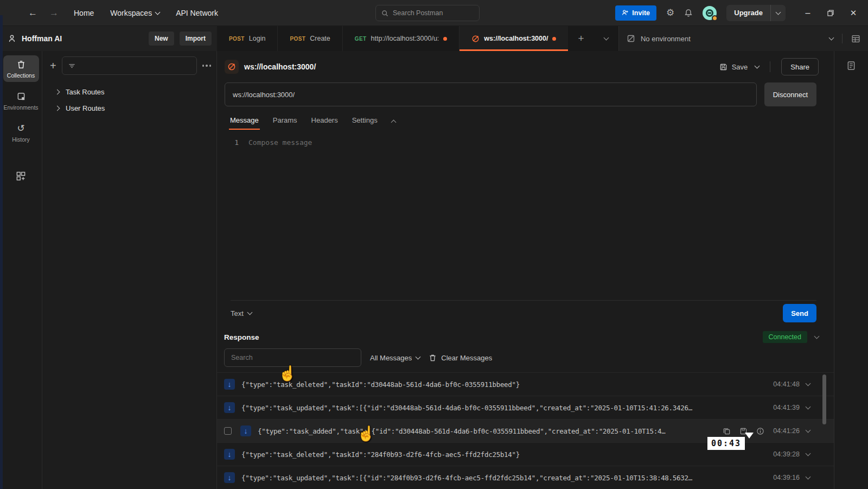 The height and width of the screenshot is (489, 868). What do you see at coordinates (625, 13) in the screenshot?
I see `invite-person-icon` at bounding box center [625, 13].